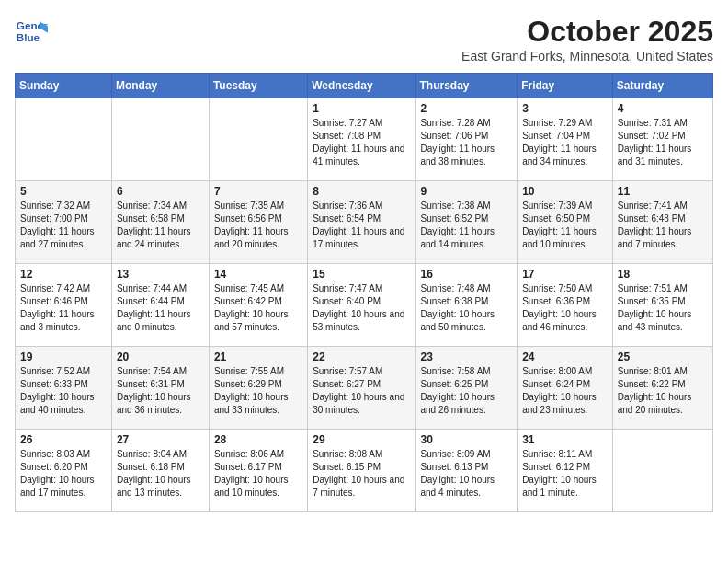  I want to click on page-header: General Blue October 2025 East Grand For…, so click(364, 39).